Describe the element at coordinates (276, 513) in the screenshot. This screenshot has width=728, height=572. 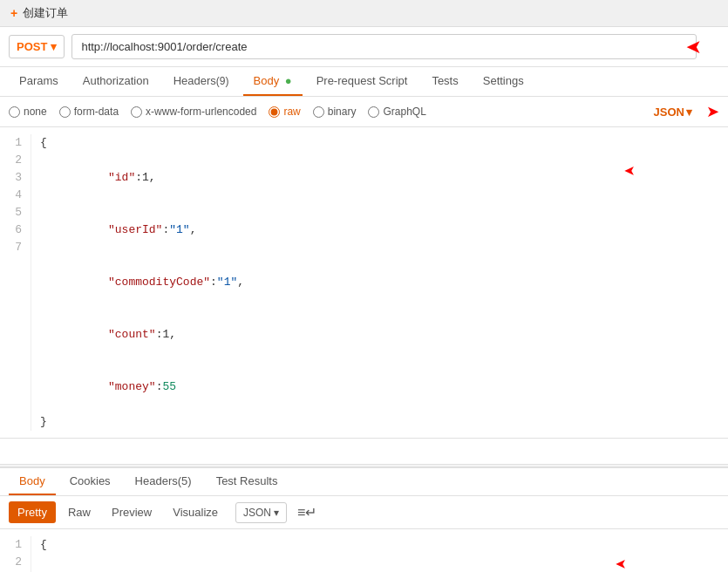
I see `resp-json-arrow: ▾` at that location.